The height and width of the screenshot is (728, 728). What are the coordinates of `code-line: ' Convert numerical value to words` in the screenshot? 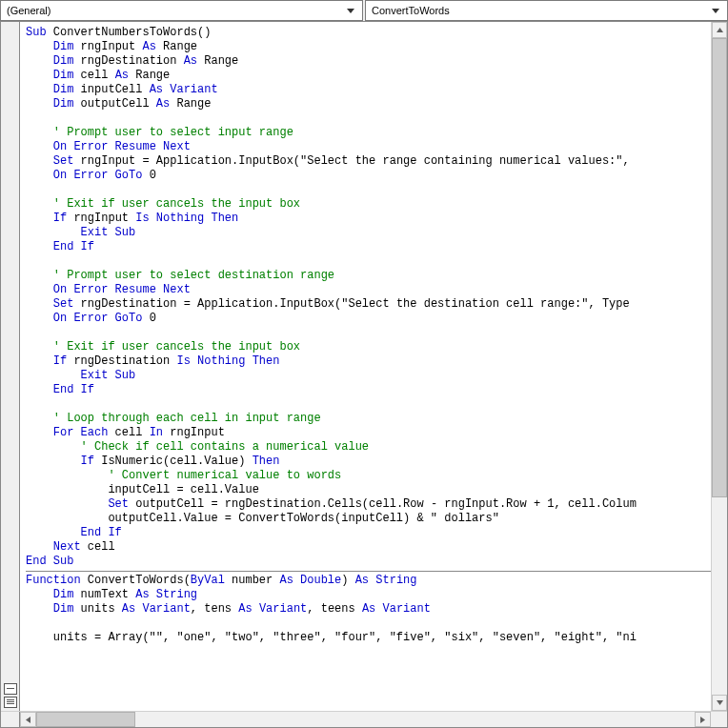 It's located at (368, 476).